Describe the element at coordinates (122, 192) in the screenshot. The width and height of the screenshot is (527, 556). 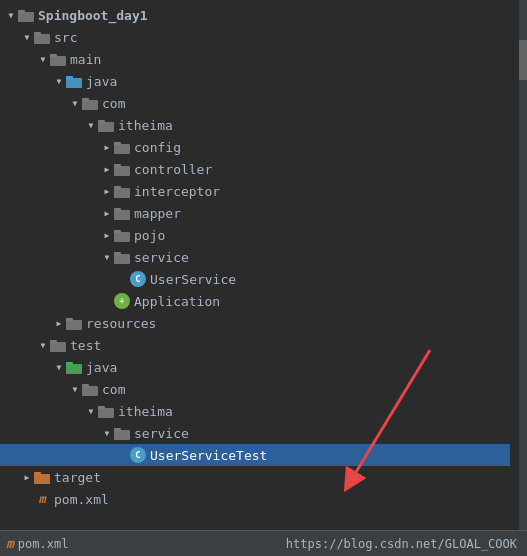
I see `folder-icon-interceptor` at that location.